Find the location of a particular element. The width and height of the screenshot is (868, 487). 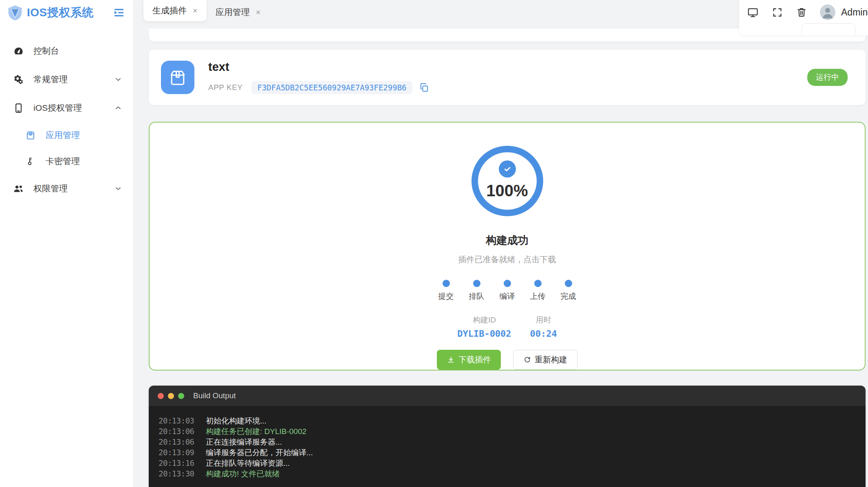

log-timestamp: 20:13:09 is located at coordinates (177, 452).